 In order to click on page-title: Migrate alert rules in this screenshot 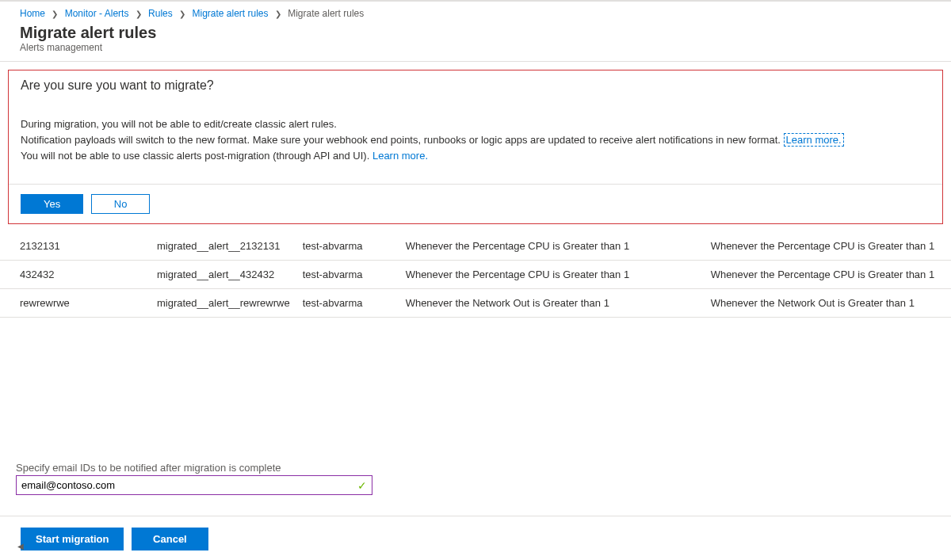, I will do `click(476, 33)`.